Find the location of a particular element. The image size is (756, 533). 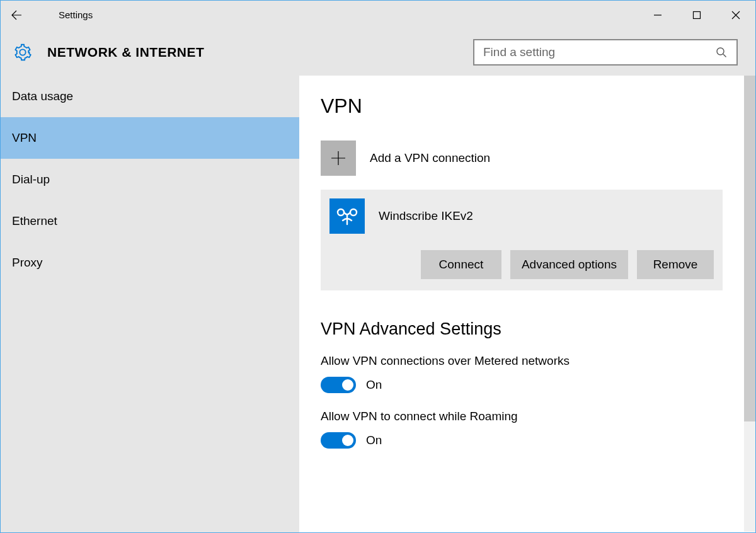

sidebar-item-label: Data usage is located at coordinates (43, 96).